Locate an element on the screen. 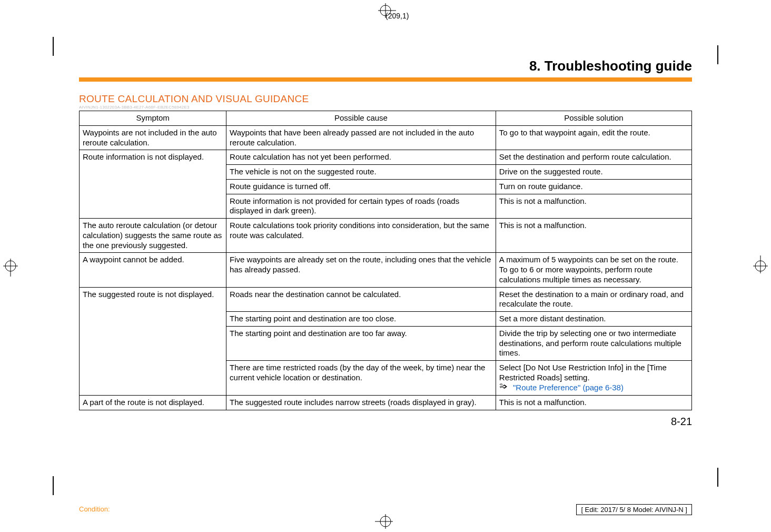 Image resolution: width=771 pixels, height=532 pixels. cell-symptom: A part of the route is not displayed. is located at coordinates (153, 402).